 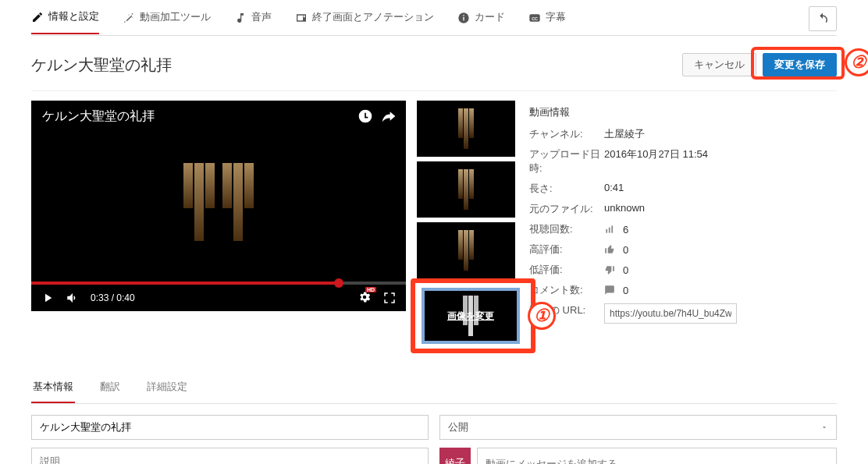 What do you see at coordinates (720, 229) in the screenshot?
I see `views-value: 6` at bounding box center [720, 229].